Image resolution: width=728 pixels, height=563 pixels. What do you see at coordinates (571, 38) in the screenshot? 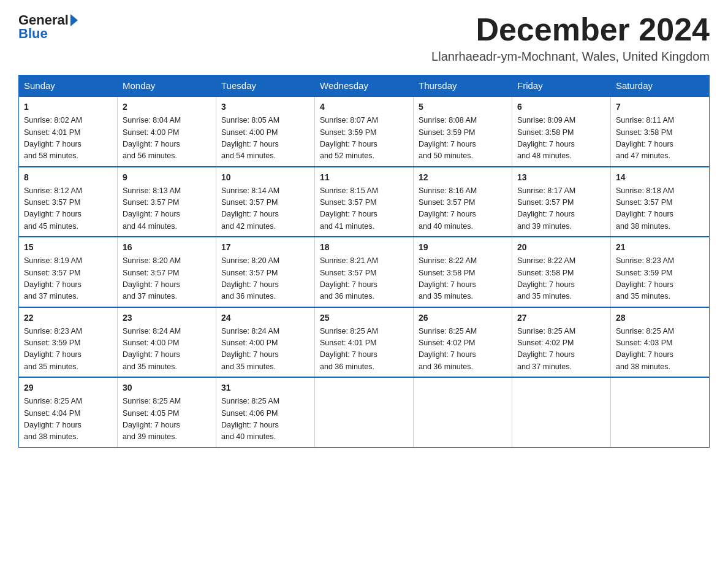
I see `title-block: December 2024 Llanrhaeadr-ym-Mochnant, W…` at bounding box center [571, 38].